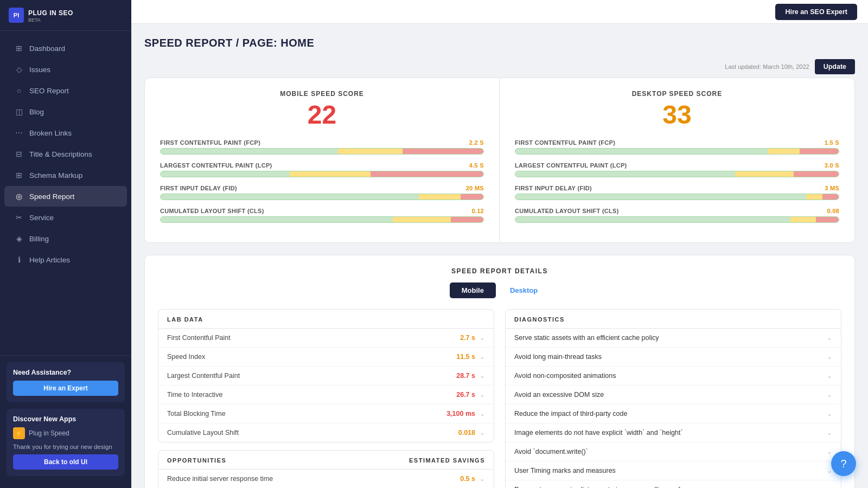 This screenshot has height=488, width=868. Describe the element at coordinates (199, 338) in the screenshot. I see `lab-fcp-label: First Contentful Paint` at that location.